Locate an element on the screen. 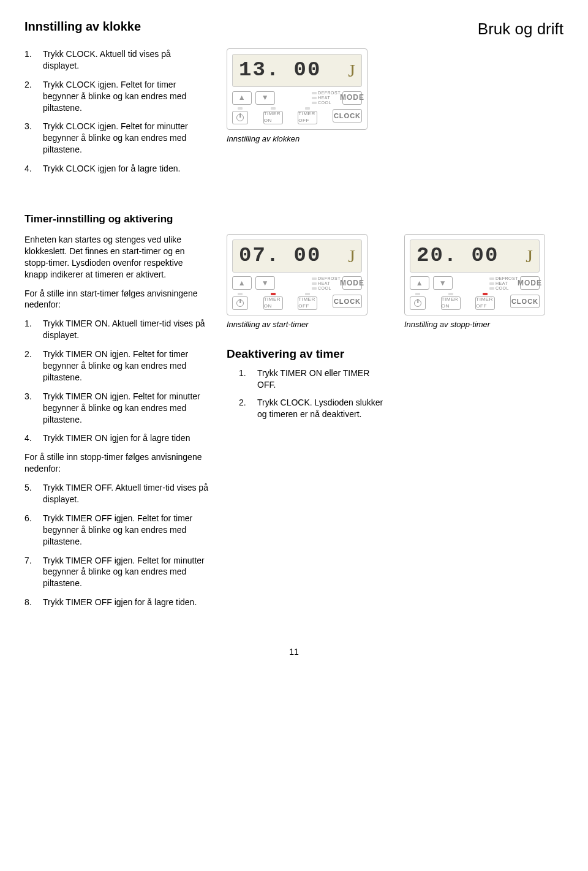 Image resolution: width=588 pixels, height=871 pixels. timer-start-steps-list: Trykk TIMER ON. Aktuell timer-tid vises … is located at coordinates (116, 381).